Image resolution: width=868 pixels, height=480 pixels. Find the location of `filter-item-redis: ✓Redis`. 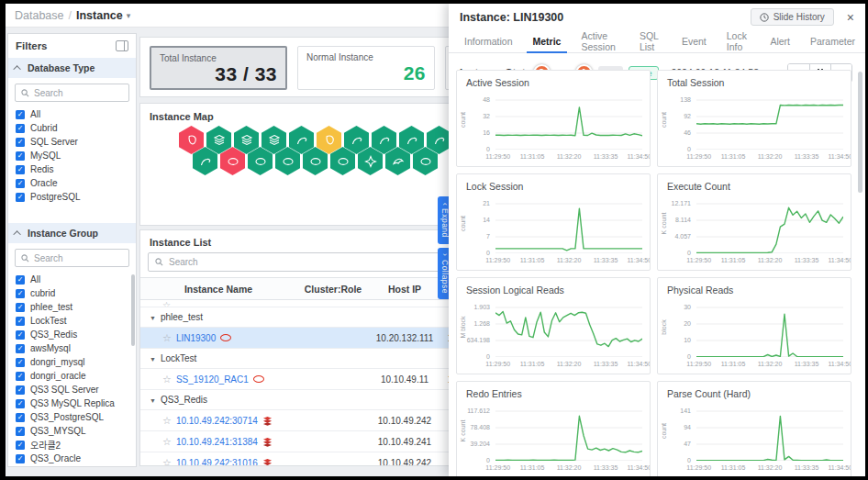

filter-item-redis: ✓Redis is located at coordinates (75, 169).